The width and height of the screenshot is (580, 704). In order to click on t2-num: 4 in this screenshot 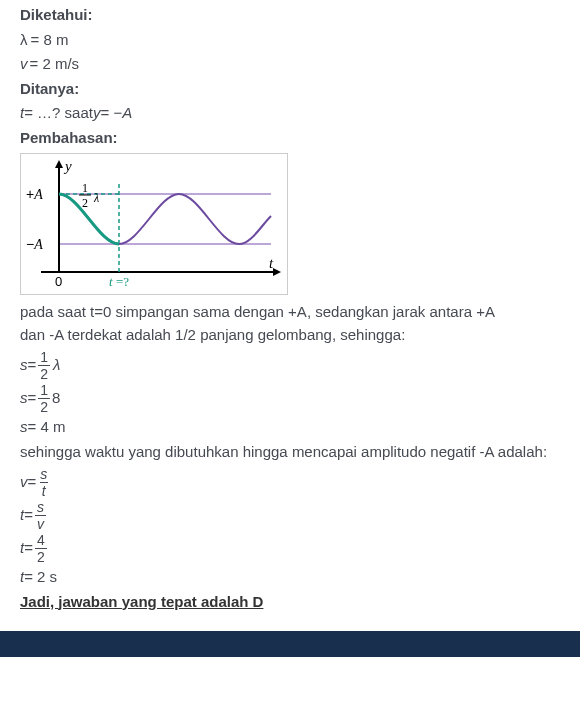, I will do `click(41, 540)`.